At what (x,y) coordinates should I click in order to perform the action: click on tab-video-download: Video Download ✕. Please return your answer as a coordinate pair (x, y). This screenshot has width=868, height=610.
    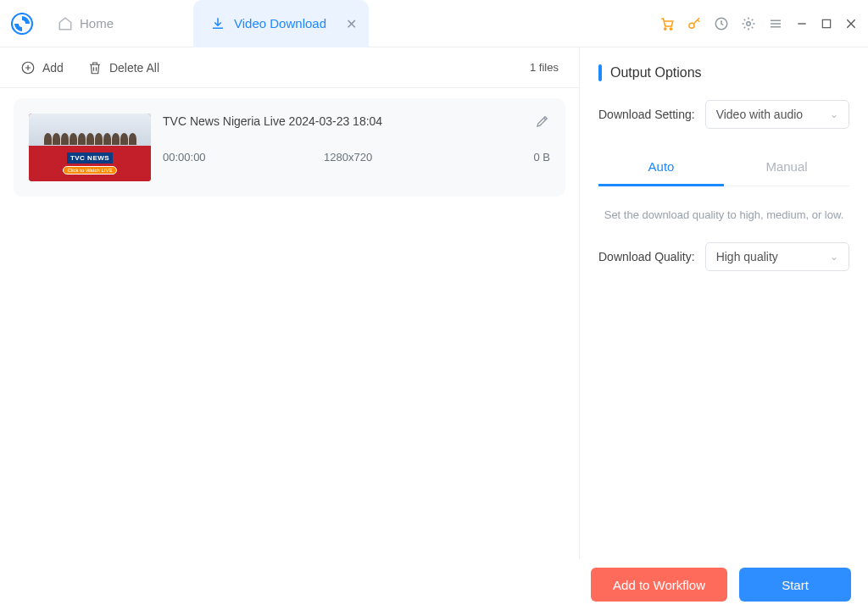
    Looking at the image, I should click on (281, 24).